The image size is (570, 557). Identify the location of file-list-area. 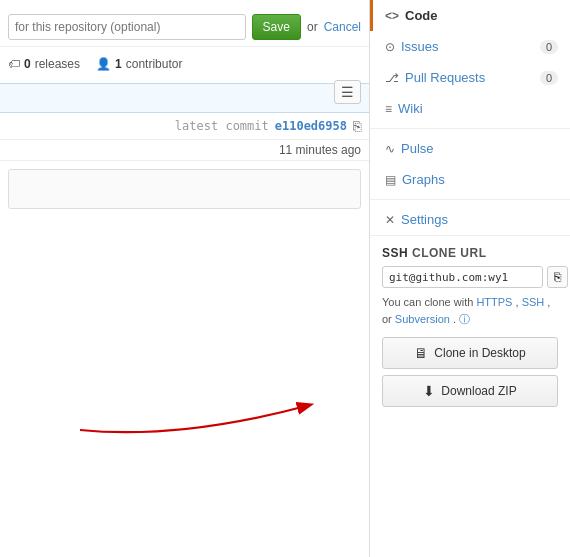
(184, 189).